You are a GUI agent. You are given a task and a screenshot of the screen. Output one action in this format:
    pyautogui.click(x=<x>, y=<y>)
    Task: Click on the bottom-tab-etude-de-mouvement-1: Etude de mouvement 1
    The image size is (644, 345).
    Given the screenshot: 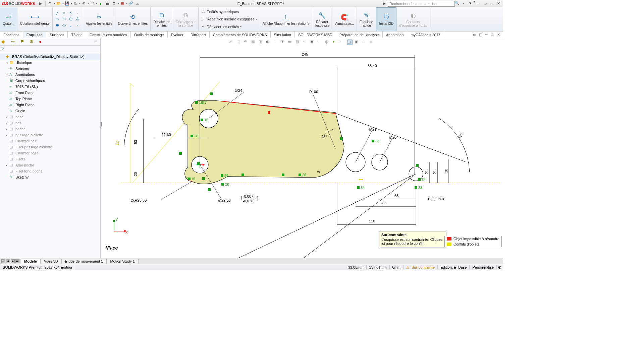 What is the action you would take?
    pyautogui.click(x=85, y=261)
    